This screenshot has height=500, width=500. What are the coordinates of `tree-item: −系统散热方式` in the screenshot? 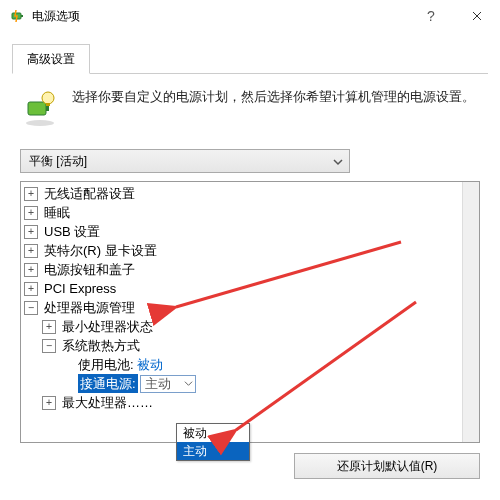 It's located at (250, 346).